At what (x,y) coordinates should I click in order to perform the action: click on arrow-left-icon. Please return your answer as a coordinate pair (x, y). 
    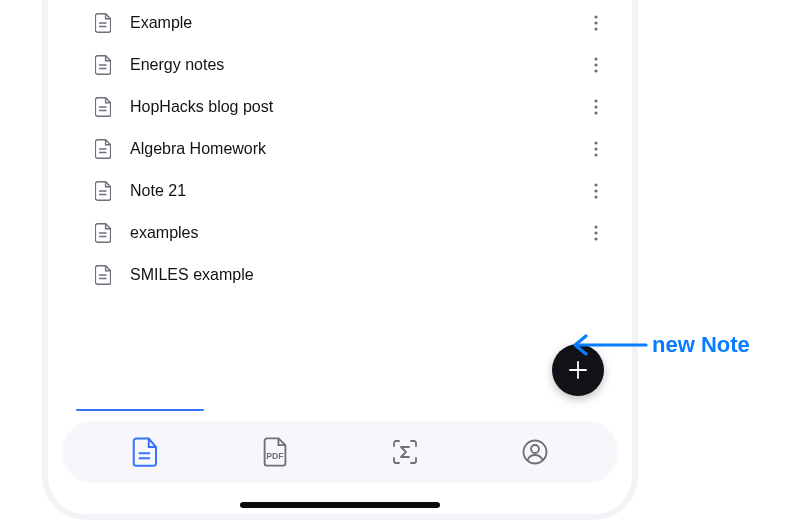
    Looking at the image, I should click on (609, 345).